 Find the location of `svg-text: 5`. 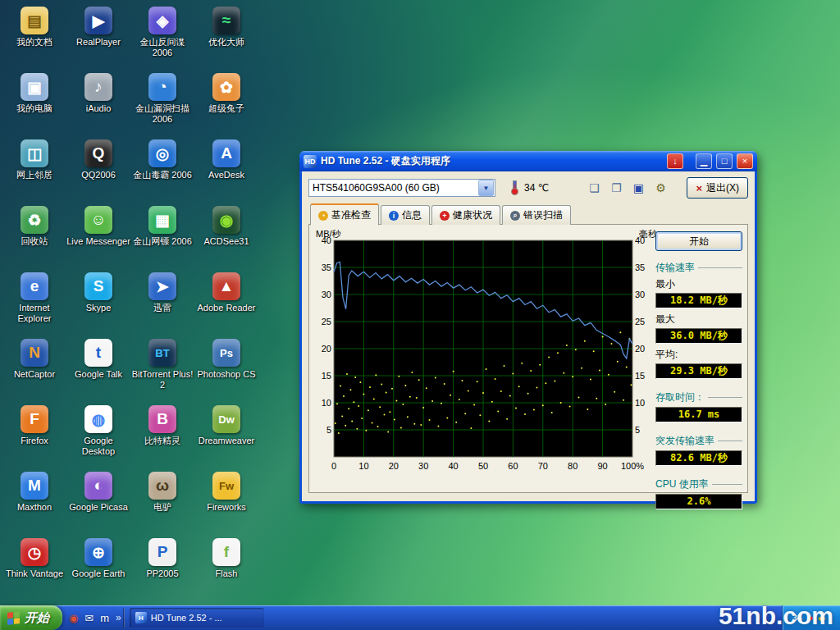

svg-text: 5 is located at coordinates (329, 430).